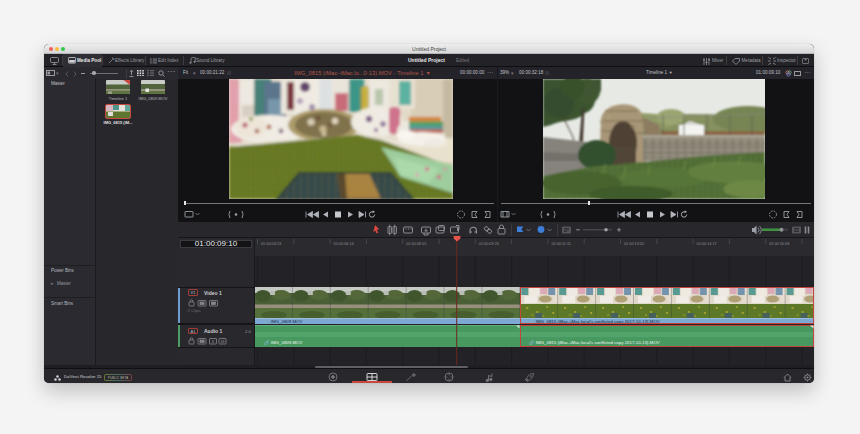 This screenshot has width=860, height=434. Describe the element at coordinates (344, 244) in the screenshot. I see `svg-text: 01:00:06:14` at that location.